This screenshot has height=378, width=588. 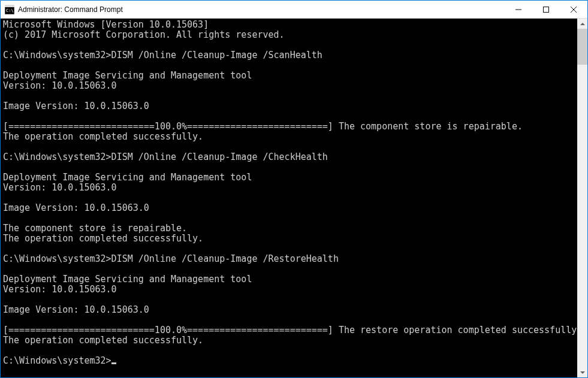 What do you see at coordinates (583, 47) in the screenshot?
I see `scrollbar-thumb` at bounding box center [583, 47].